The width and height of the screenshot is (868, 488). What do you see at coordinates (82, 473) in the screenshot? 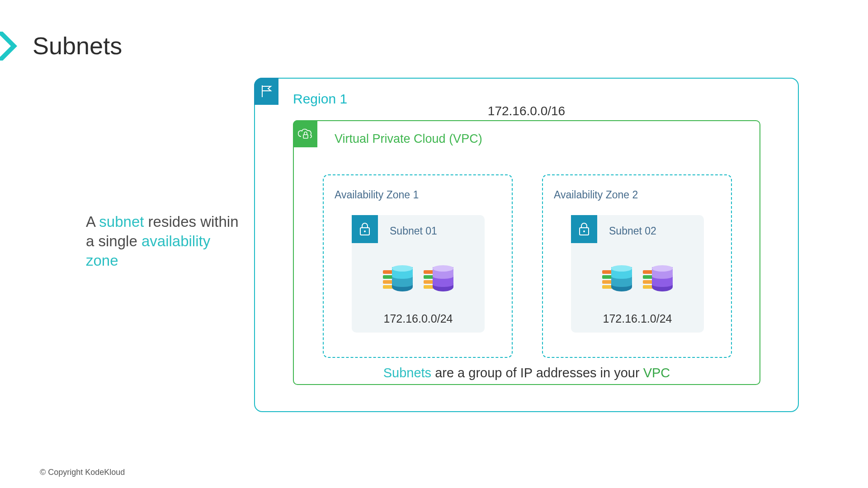
I see `copyright-text: © Copyright KodeKloud` at bounding box center [82, 473].